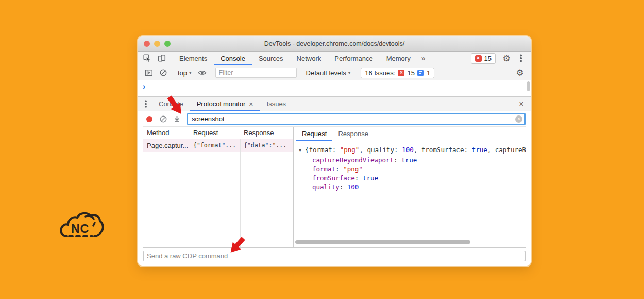 This screenshot has height=299, width=644. I want to click on column-header-response: Response, so click(267, 133).